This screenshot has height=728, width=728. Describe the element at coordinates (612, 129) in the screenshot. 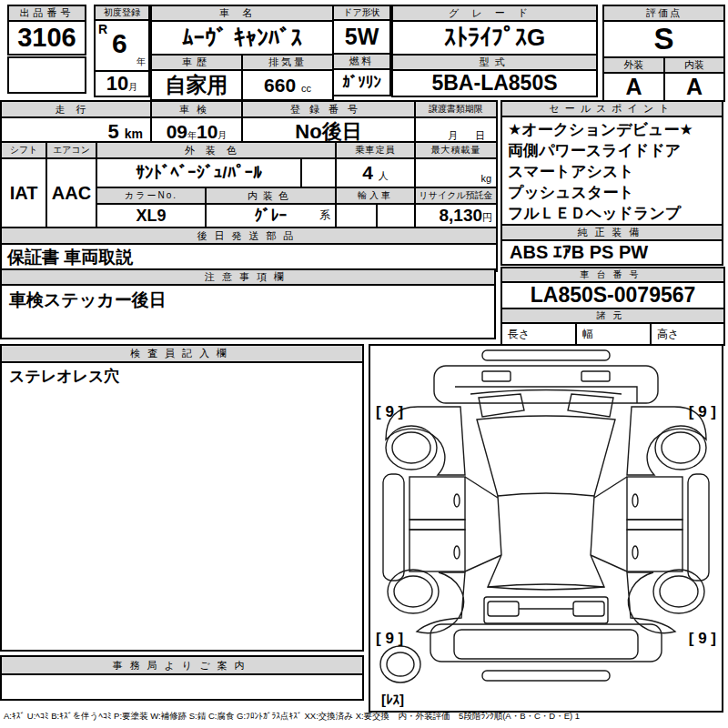

I see `sales-point: ★オークションデビュー★` at that location.